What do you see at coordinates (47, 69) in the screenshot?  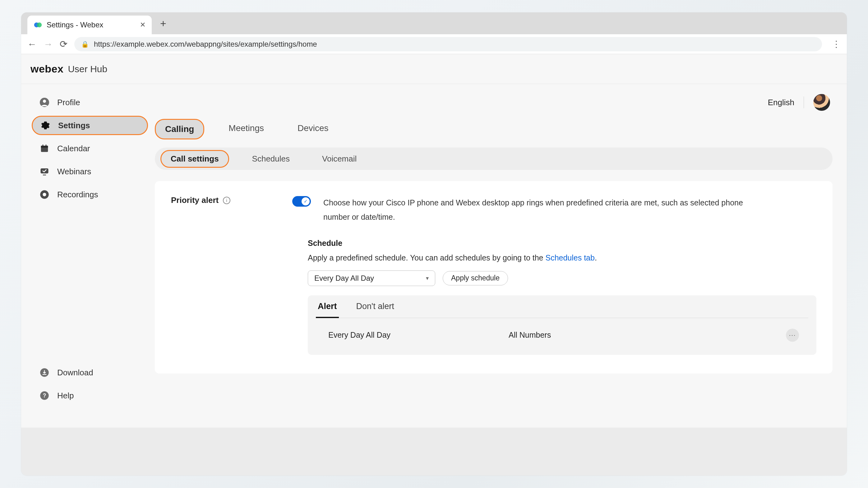 I see `brand-text: webex` at bounding box center [47, 69].